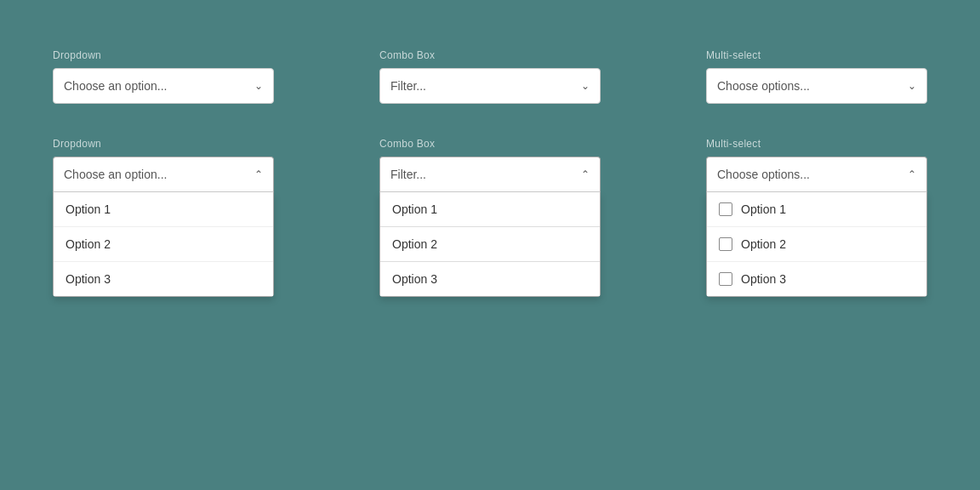 The width and height of the screenshot is (980, 490). Describe the element at coordinates (490, 245) in the screenshot. I see `combo-menu-item-option2: Option 2` at that location.